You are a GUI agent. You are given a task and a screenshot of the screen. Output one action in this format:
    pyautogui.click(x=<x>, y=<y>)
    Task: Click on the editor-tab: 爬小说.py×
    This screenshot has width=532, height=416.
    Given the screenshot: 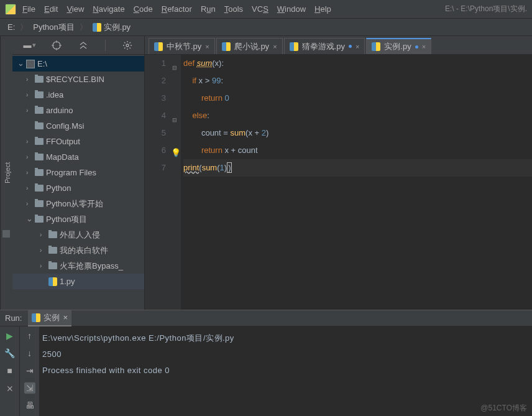 What is the action you would take?
    pyautogui.click(x=250, y=46)
    